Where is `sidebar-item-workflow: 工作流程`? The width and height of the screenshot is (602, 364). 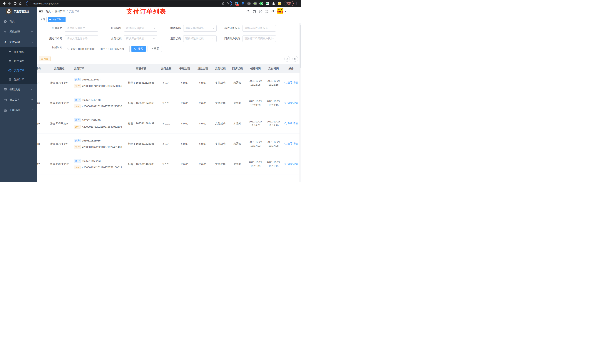
sidebar-item-workflow: 工作流程 is located at coordinates (18, 110).